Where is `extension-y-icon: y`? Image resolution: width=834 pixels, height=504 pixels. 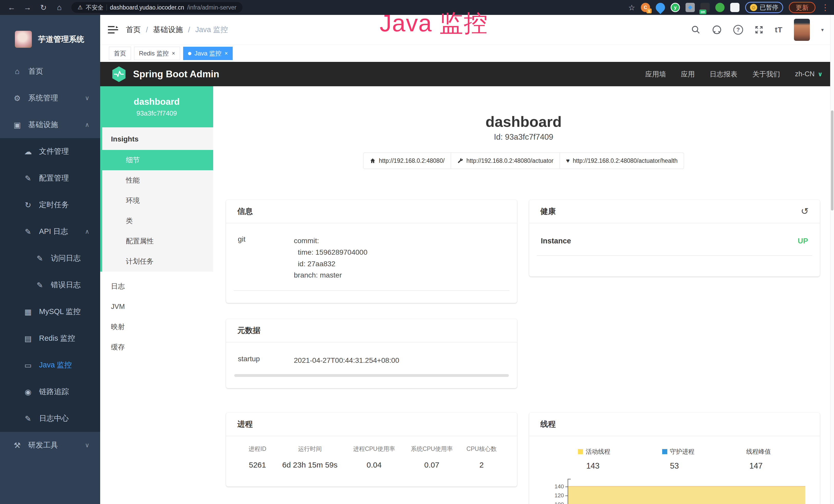
extension-y-icon: y is located at coordinates (675, 7).